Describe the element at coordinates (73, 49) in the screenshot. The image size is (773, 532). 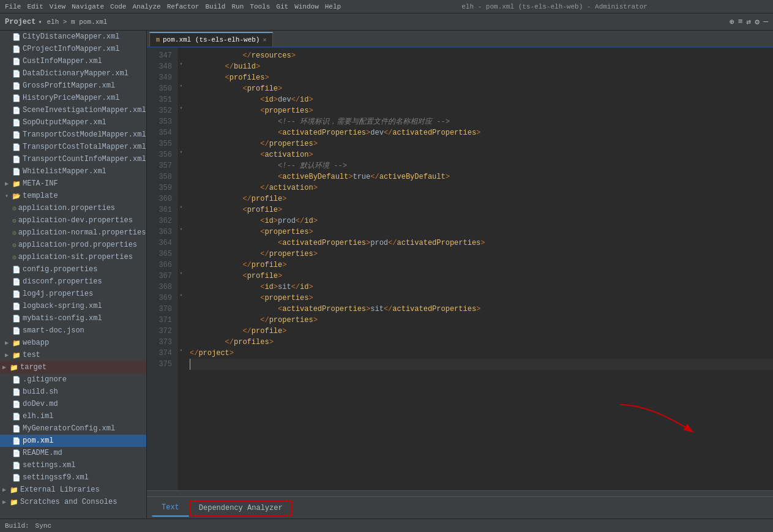
I see `list-item: 📄 CProjectInfoMapper.xml` at that location.